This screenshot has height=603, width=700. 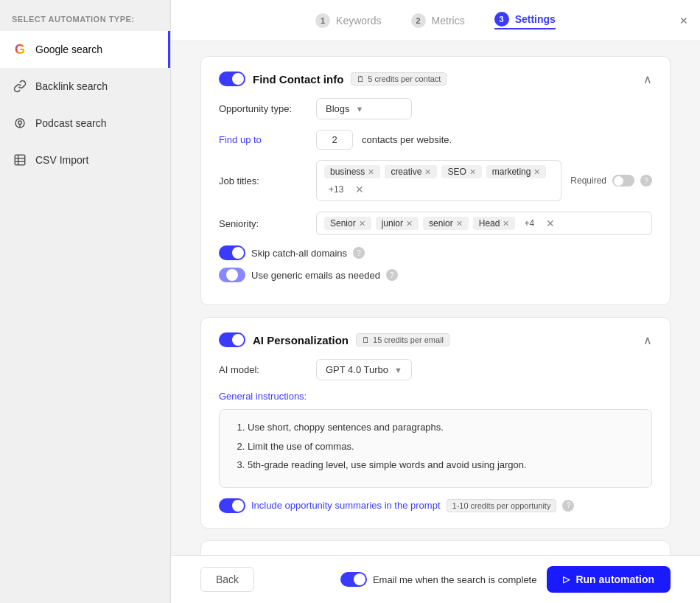 What do you see at coordinates (435, 140) in the screenshot?
I see `find-up-to-row: Find up to contacts per website.` at bounding box center [435, 140].